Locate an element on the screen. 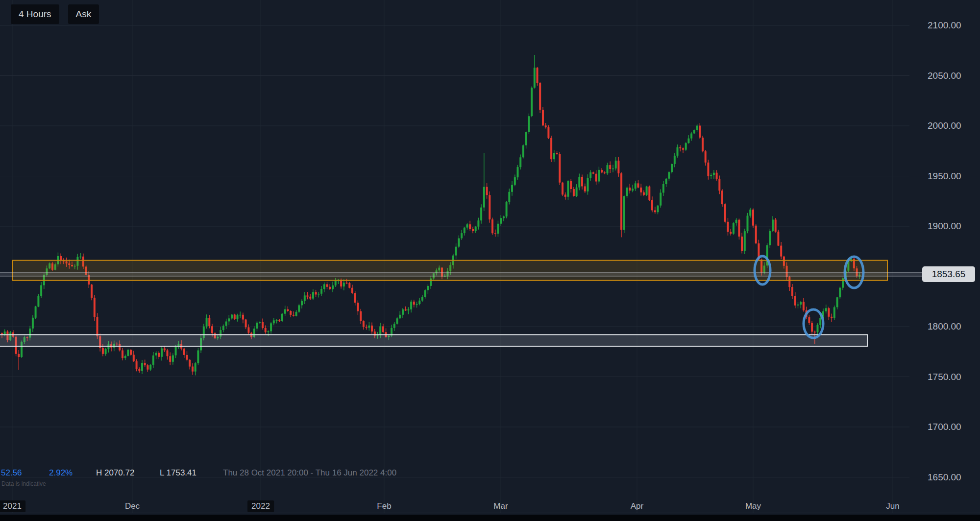  change-percent: 2.92% is located at coordinates (61, 473).